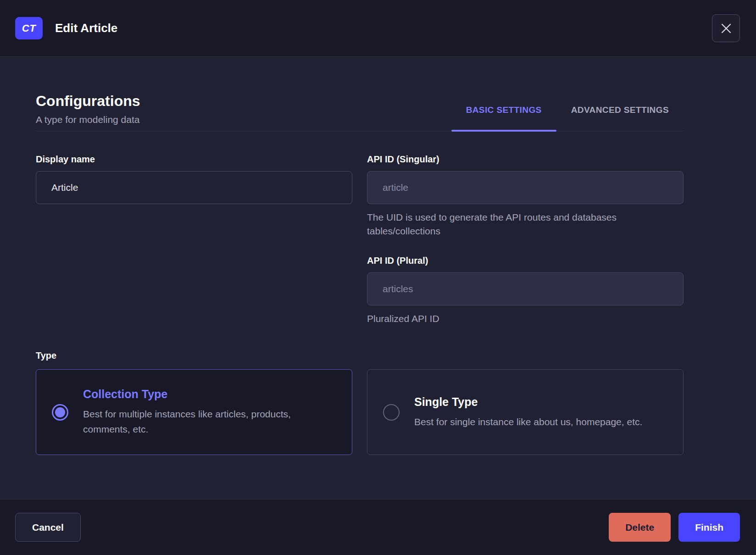 The image size is (756, 555). What do you see at coordinates (360, 112) in the screenshot?
I see `config-header: Configurations A type for modeling data …` at bounding box center [360, 112].